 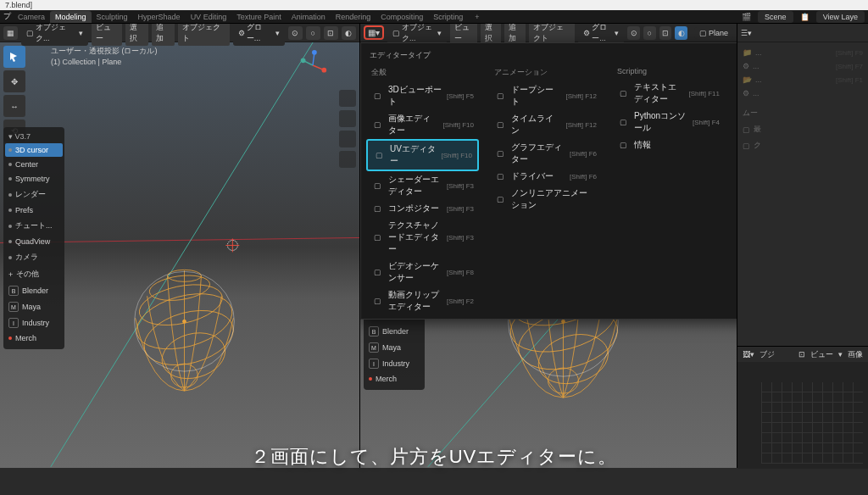 What do you see at coordinates (313, 65) in the screenshot?
I see `axis-gizmo` at bounding box center [313, 65].